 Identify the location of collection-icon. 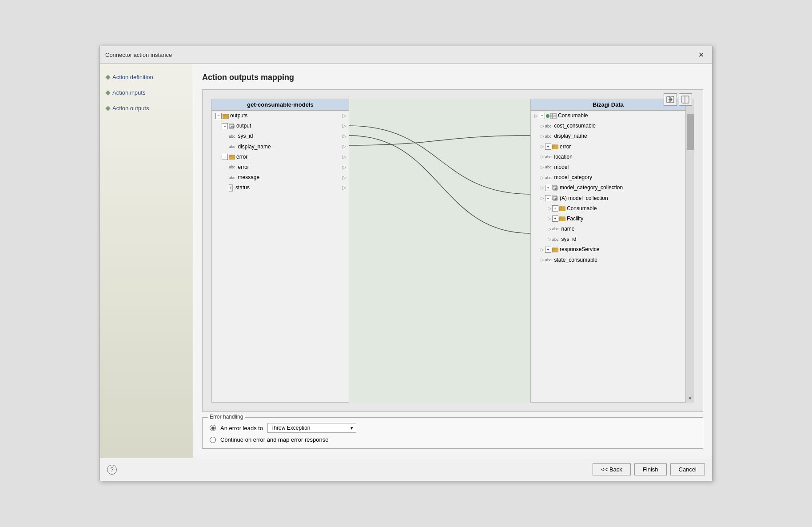
(555, 188).